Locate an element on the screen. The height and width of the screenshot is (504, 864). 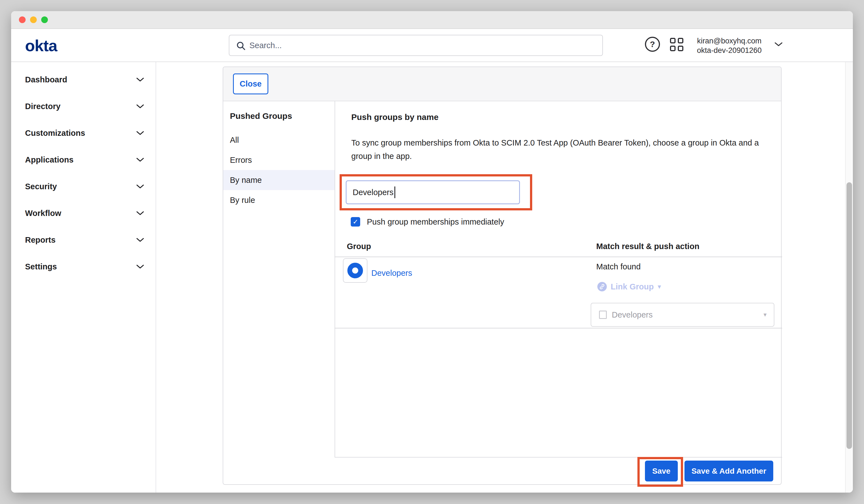
save-add-another-button: Save & Add Another is located at coordinates (729, 471).